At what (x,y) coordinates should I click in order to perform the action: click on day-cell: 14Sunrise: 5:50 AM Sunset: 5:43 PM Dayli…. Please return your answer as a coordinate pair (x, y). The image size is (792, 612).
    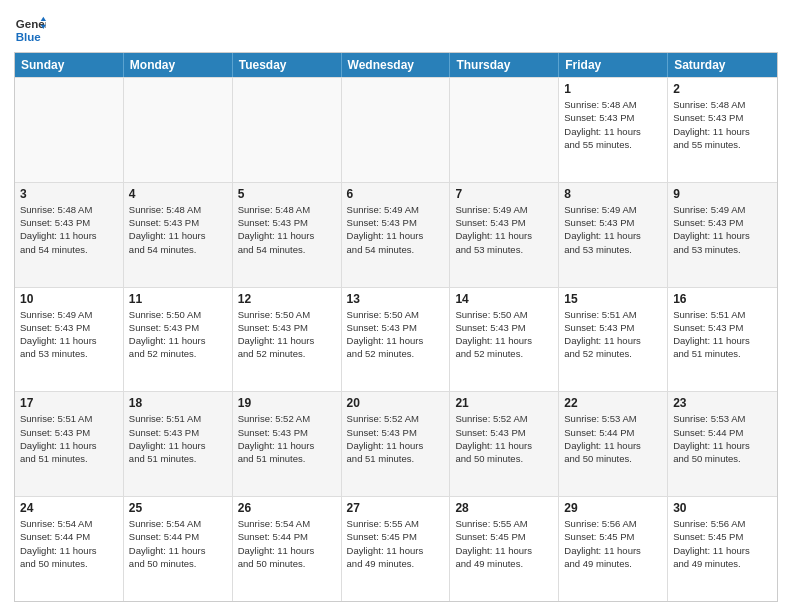
    Looking at the image, I should click on (504, 340).